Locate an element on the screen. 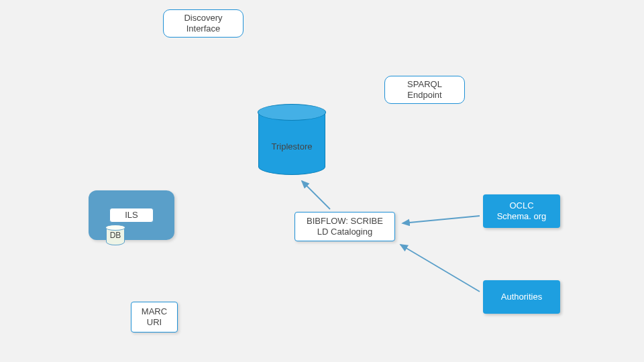  oclc-node: OCLC Schema. org is located at coordinates (522, 211).